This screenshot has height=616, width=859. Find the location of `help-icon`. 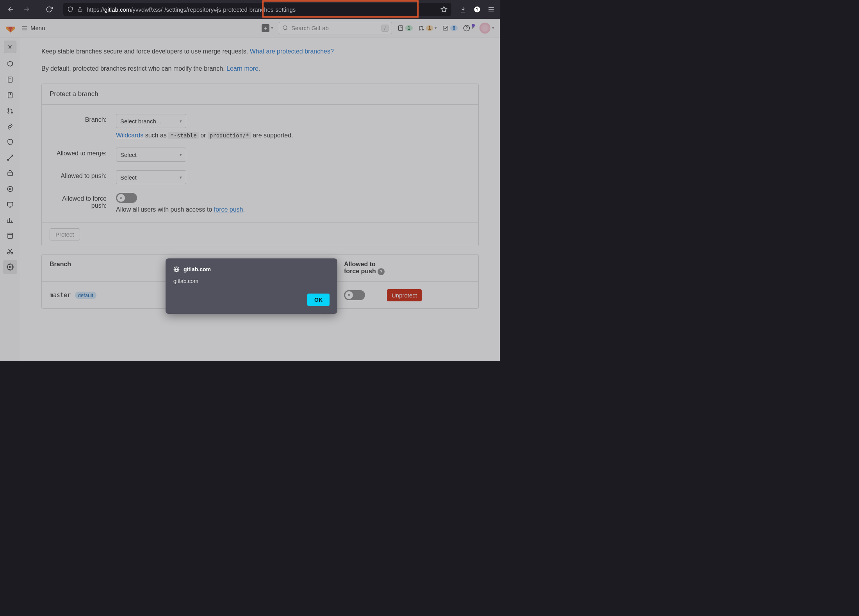

help-icon is located at coordinates (467, 28).